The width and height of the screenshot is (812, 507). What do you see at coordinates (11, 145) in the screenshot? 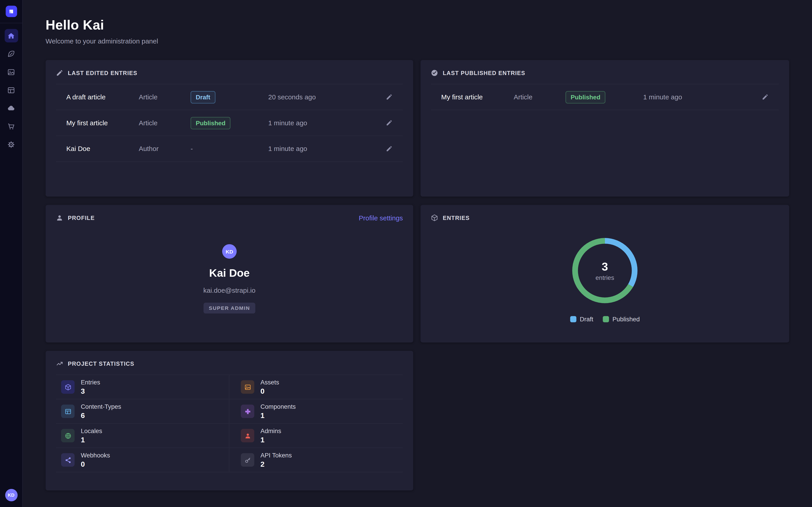
I see `sidebar-item-settings` at bounding box center [11, 145].